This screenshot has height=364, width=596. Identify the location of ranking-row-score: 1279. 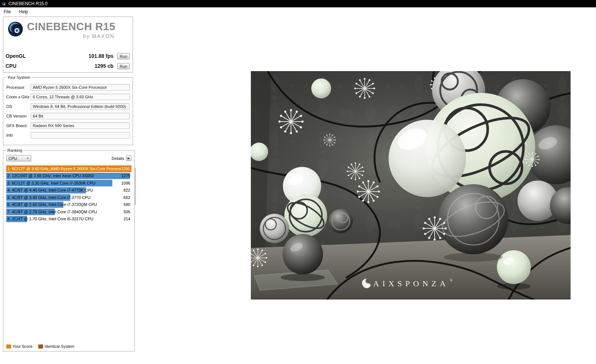
(126, 176).